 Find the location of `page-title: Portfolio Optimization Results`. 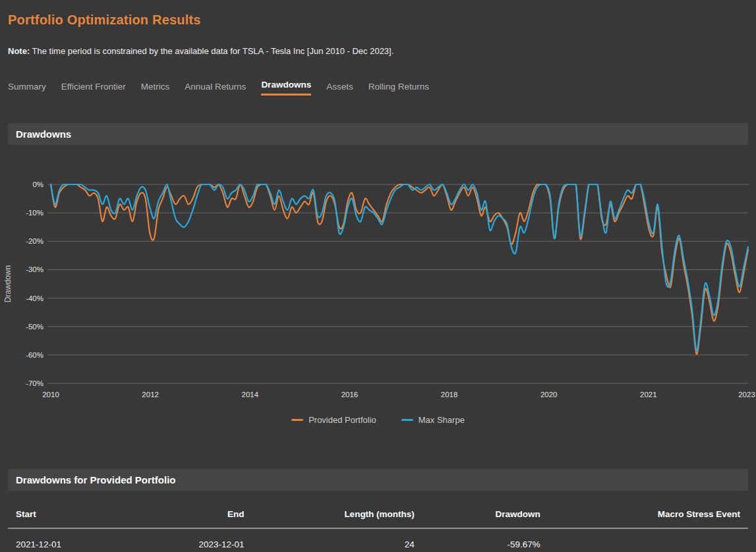

page-title: Portfolio Optimization Results is located at coordinates (378, 20).